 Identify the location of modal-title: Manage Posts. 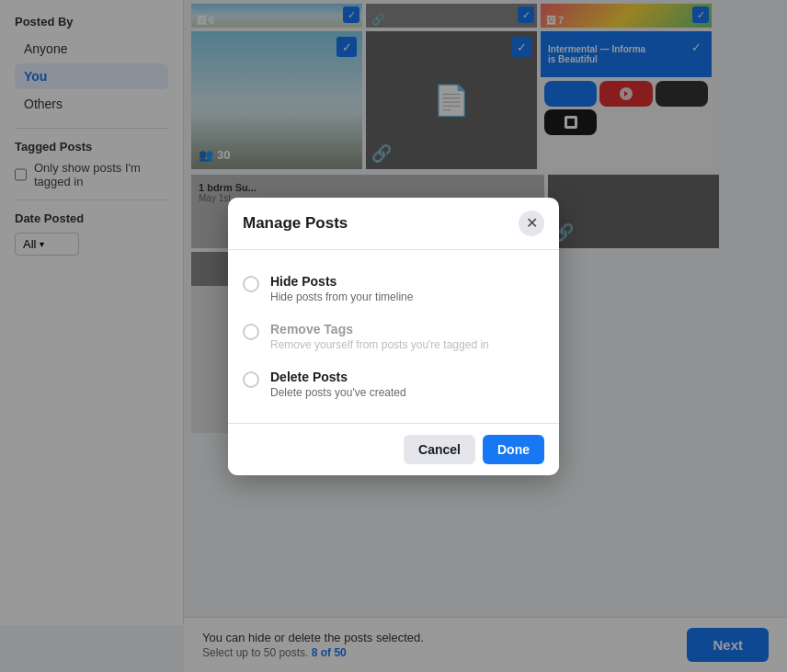
(295, 223).